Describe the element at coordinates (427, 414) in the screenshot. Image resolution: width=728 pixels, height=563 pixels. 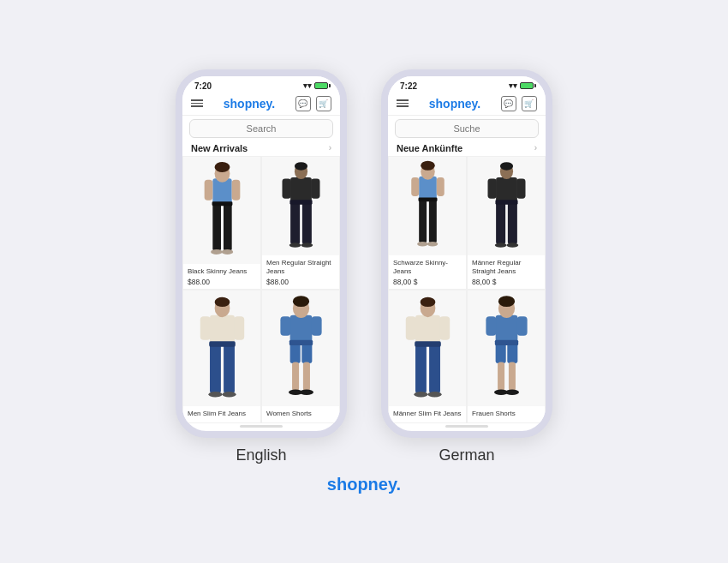
I see `product-name: Männer Slim Fit Jeans` at that location.